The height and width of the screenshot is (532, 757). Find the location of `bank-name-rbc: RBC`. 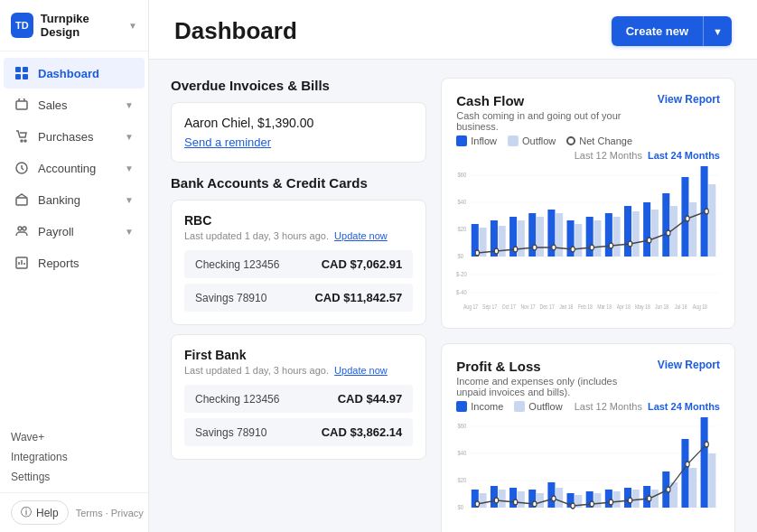

bank-name-rbc: RBC is located at coordinates (298, 220).